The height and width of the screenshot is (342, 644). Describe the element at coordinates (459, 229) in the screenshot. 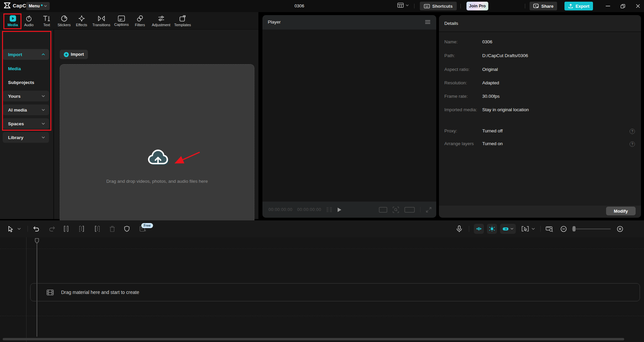

I see `microphone-icon` at that location.